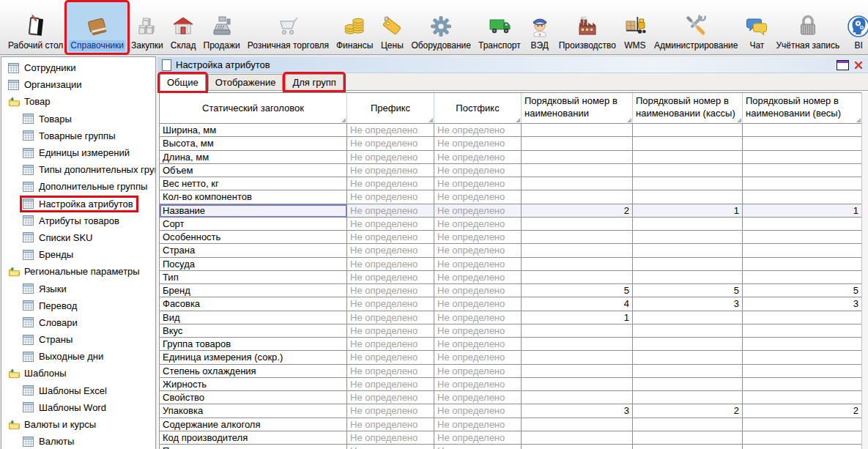 The image size is (868, 449). What do you see at coordinates (511, 171) in the screenshot?
I see `table-row: ОбъемНе определеноНе определено` at bounding box center [511, 171].